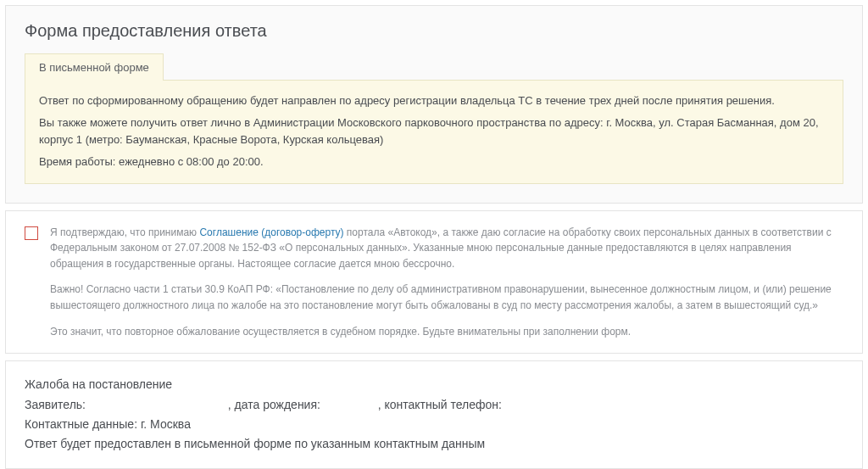 The image size is (868, 469). What do you see at coordinates (434, 131) in the screenshot?
I see `notice-line-2: Вы также можете получить ответ лично в А…` at bounding box center [434, 131].